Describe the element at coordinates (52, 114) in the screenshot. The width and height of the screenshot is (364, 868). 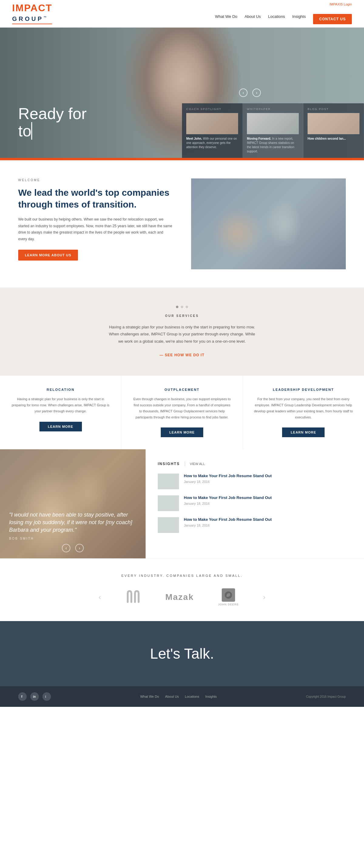
I see `hero-heading-line1: Ready for` at that location.